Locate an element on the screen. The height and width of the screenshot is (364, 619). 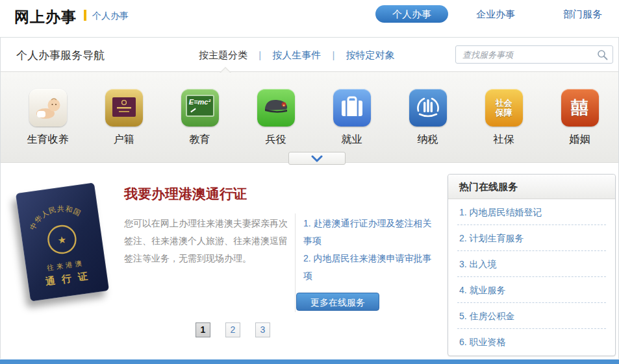
site-title: 网上办事 is located at coordinates (45, 17).